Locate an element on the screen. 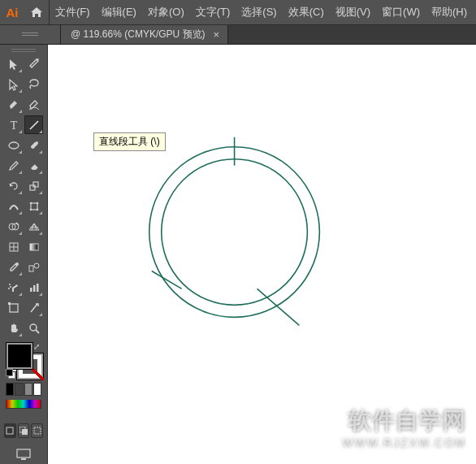  menu-edit: 编辑(E) is located at coordinates (119, 12).